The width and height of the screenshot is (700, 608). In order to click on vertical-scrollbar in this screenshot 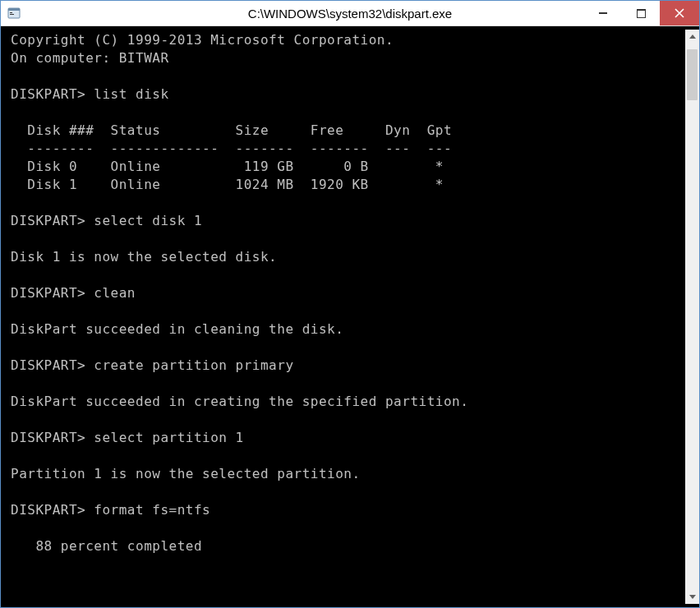, I will do `click(692, 317)`.